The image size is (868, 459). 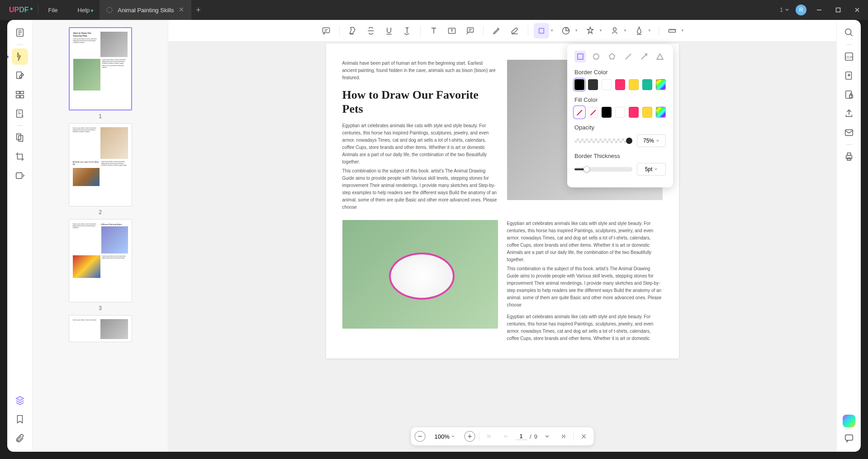 What do you see at coordinates (389, 31) in the screenshot?
I see `underline-tool` at bounding box center [389, 31].